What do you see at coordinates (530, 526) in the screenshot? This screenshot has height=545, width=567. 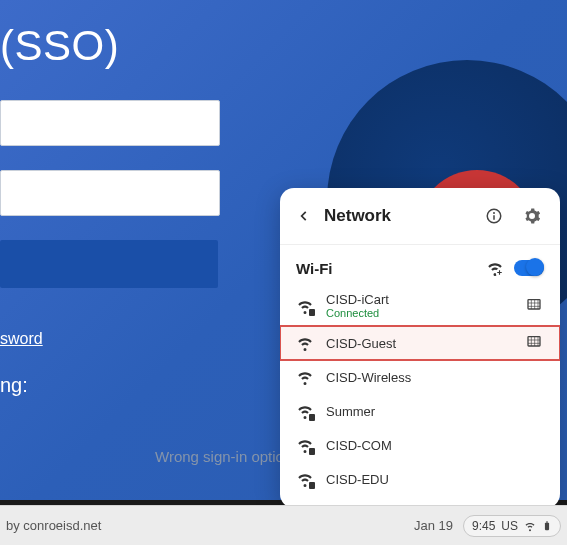 I see `wifi-icon` at bounding box center [530, 526].